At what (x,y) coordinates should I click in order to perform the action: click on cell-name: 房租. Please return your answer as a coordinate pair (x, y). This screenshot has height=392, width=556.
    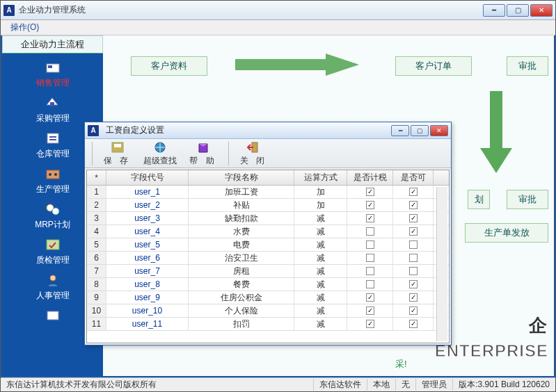
    Looking at the image, I should click on (241, 271).